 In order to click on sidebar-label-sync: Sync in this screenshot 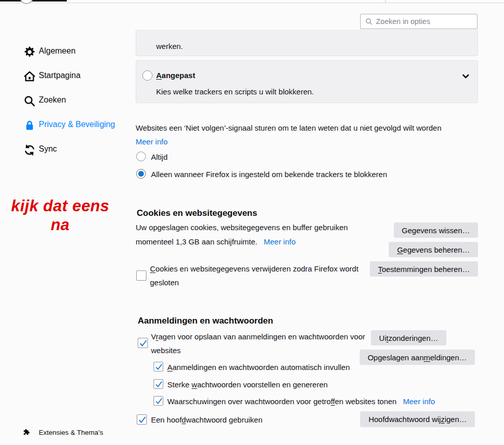, I will do `click(48, 149)`.